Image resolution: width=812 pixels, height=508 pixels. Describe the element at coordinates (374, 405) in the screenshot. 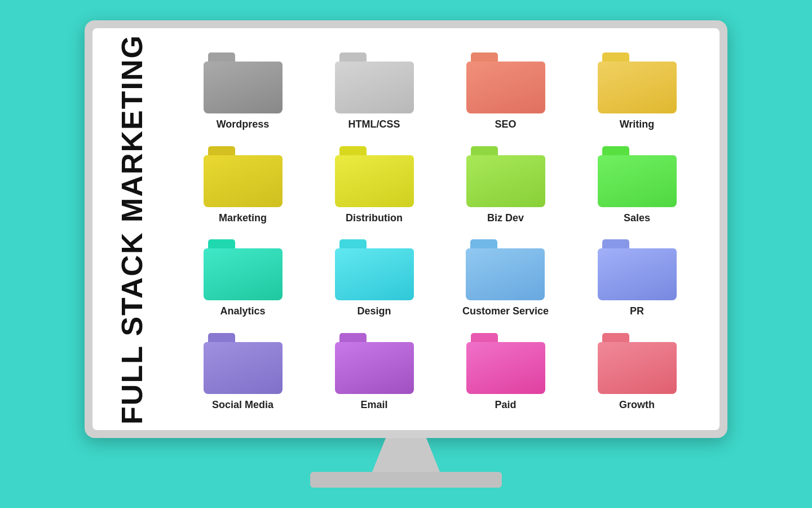

I see `folder-label-email: Email` at that location.